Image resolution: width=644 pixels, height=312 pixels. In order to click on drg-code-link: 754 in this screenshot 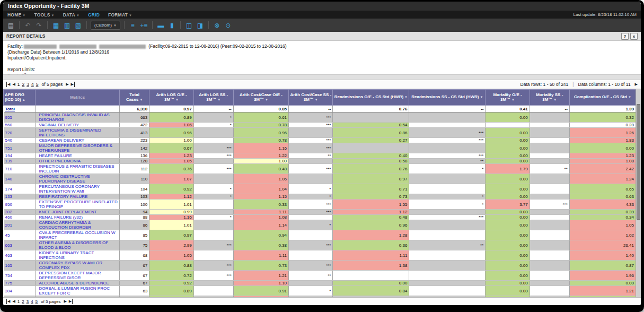, I will do `click(20, 276)`.